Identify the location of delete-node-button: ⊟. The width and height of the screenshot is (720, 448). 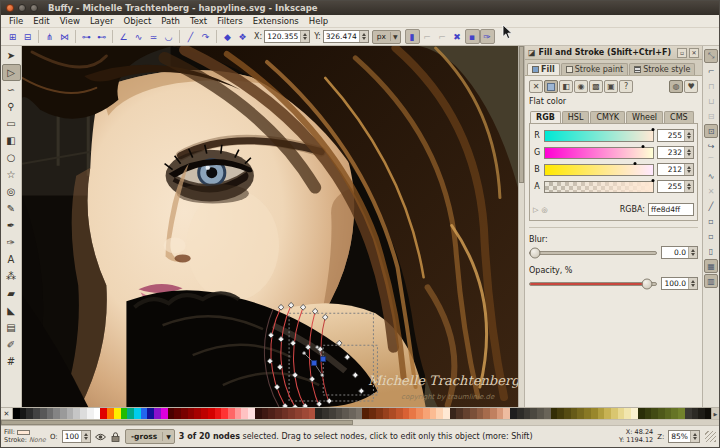
(28, 36).